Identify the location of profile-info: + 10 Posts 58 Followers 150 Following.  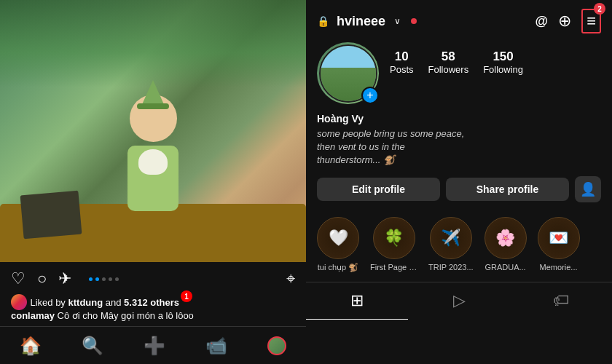
(459, 77).